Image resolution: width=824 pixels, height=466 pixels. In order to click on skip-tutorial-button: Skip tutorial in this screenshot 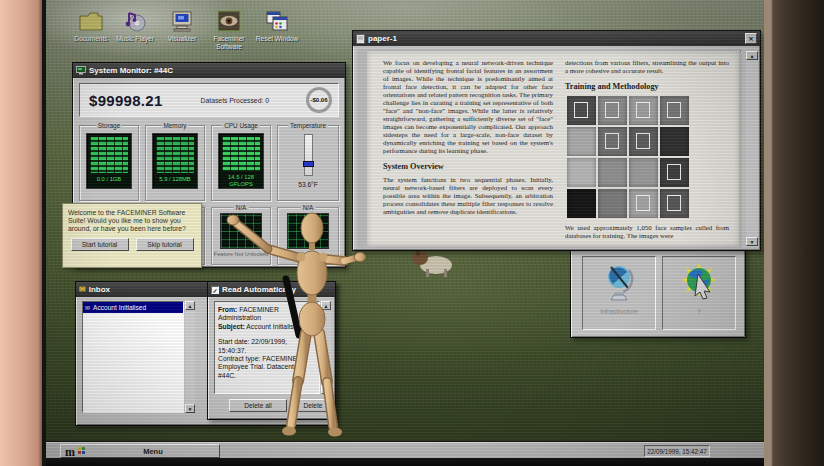, I will do `click(165, 244)`.